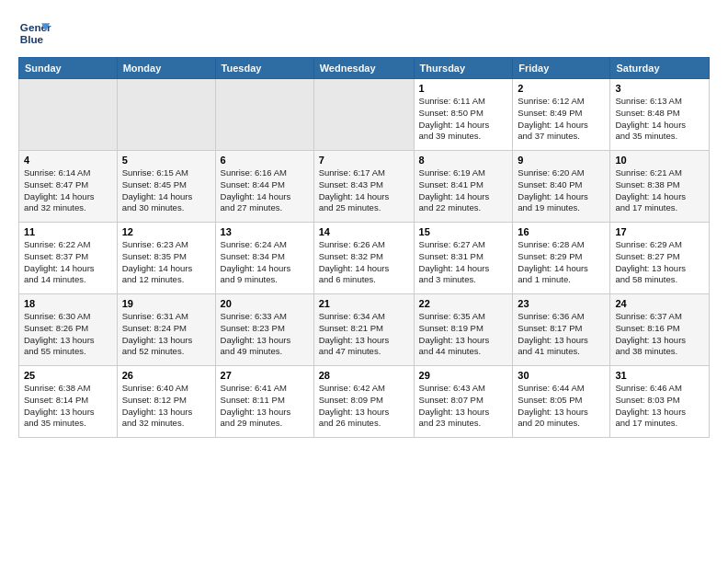 The height and width of the screenshot is (563, 728). Describe the element at coordinates (265, 402) in the screenshot. I see `day-cell: 27Sunrise: 6:41 AM Sunset: 8:11 PM Dayli…` at that location.